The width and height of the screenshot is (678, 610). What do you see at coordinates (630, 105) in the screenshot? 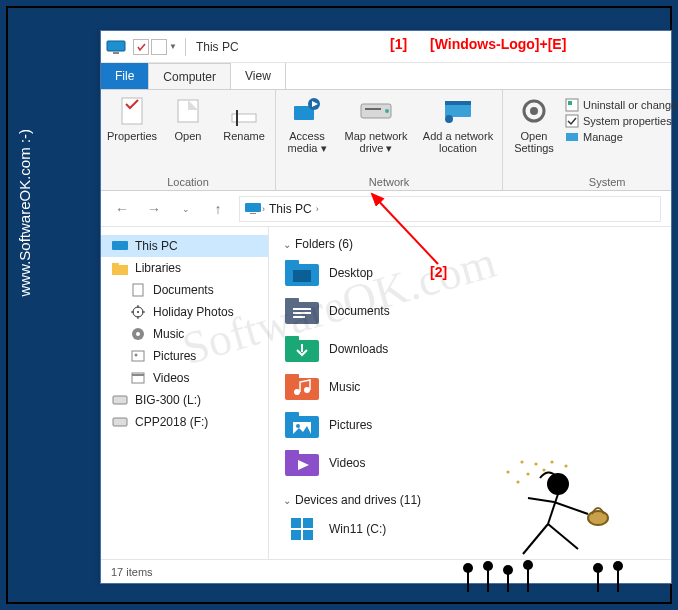
I see `uninstall-label: Uninstall or change a pro` at bounding box center [630, 105].